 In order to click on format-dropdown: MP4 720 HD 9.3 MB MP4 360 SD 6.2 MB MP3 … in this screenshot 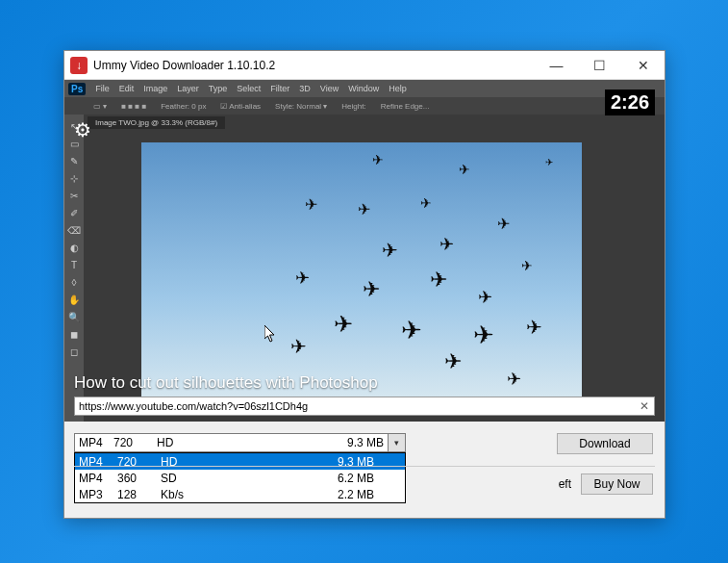, I will do `click(240, 477)`.